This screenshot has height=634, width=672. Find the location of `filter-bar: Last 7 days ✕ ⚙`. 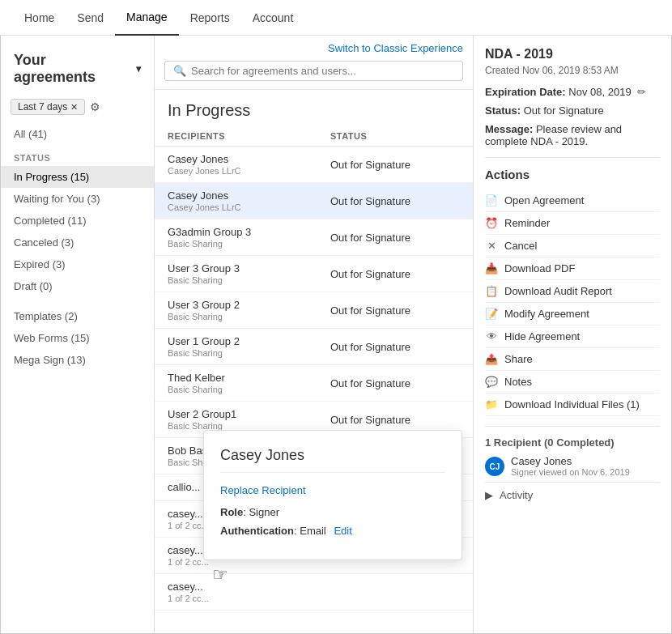

filter-bar: Last 7 days ✕ ⚙ is located at coordinates (78, 109).